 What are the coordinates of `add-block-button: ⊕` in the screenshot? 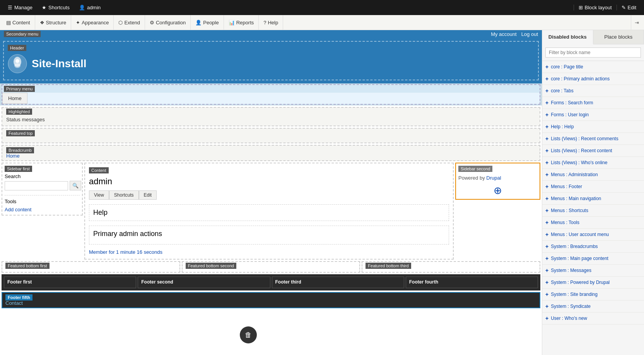 It's located at (498, 191).